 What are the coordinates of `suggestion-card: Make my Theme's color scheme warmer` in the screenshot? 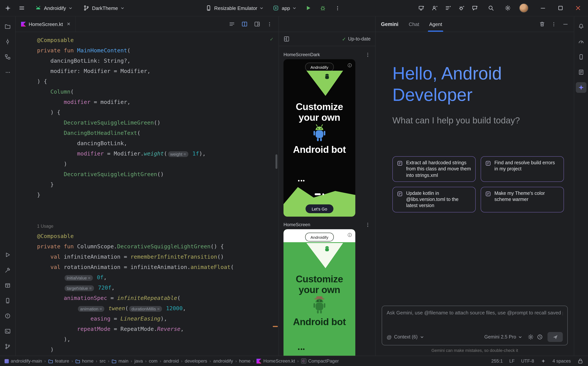 It's located at (522, 200).